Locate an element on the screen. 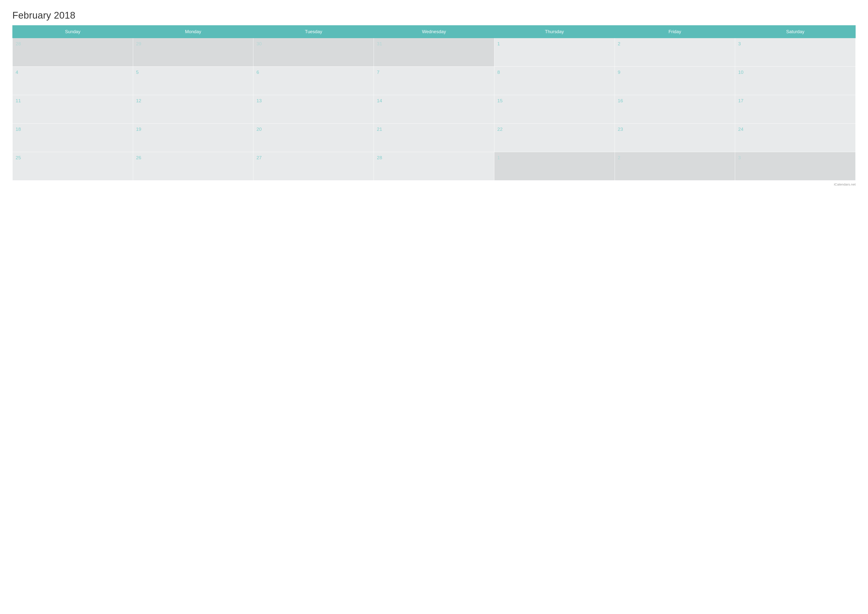 The width and height of the screenshot is (868, 614). day-number: 25 is located at coordinates (18, 158).